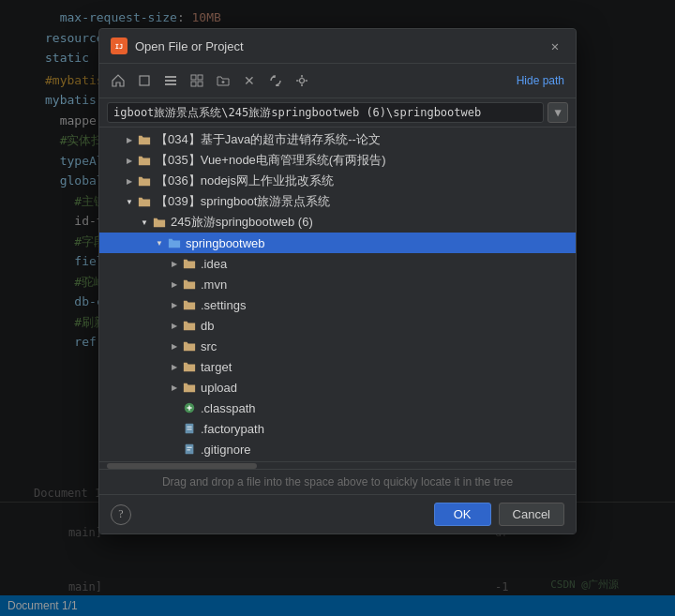 The image size is (675, 616). Describe the element at coordinates (174, 263) in the screenshot. I see `tree-arrow-idea` at that location.